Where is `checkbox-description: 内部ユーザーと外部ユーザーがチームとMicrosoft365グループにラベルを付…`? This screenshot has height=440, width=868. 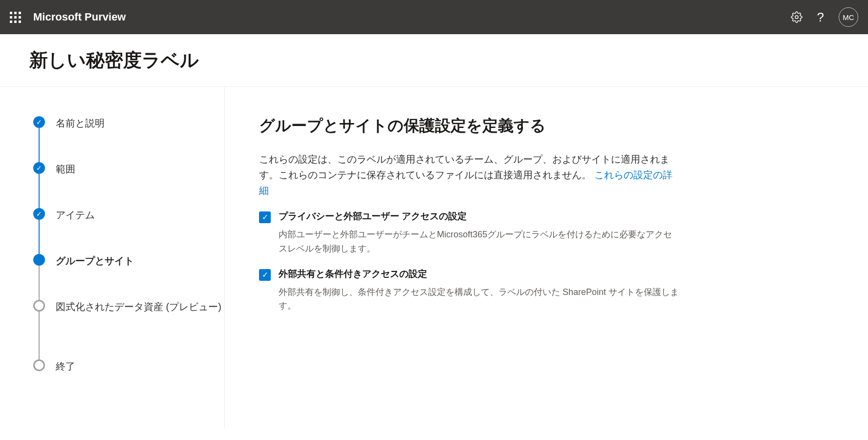 checkbox-description: 内部ユーザーと外部ユーザーがチームとMicrosoft365グループにラベルを付… is located at coordinates (479, 242).